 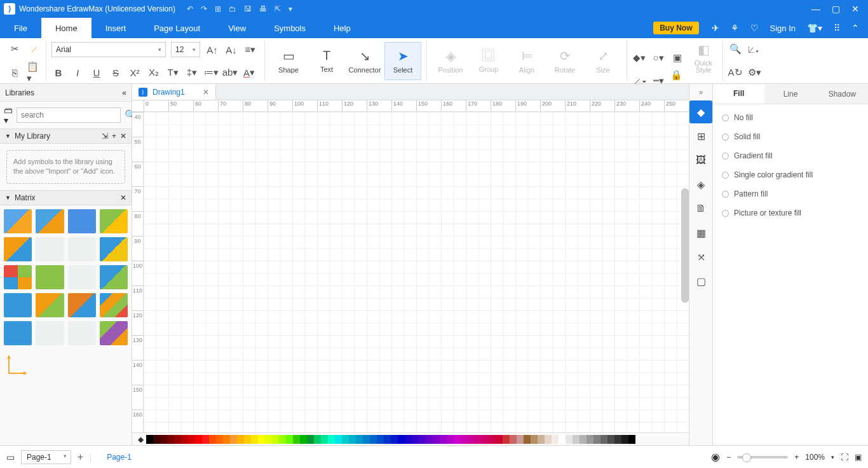 What do you see at coordinates (790, 118) in the screenshot?
I see `fill-option: No fill` at bounding box center [790, 118].